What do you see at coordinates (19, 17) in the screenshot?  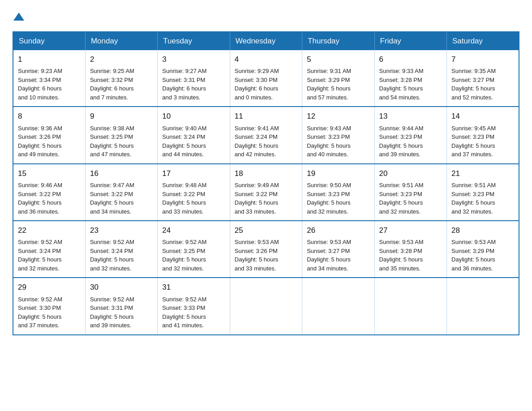 I see `logo-triangle-icon` at bounding box center [19, 17].